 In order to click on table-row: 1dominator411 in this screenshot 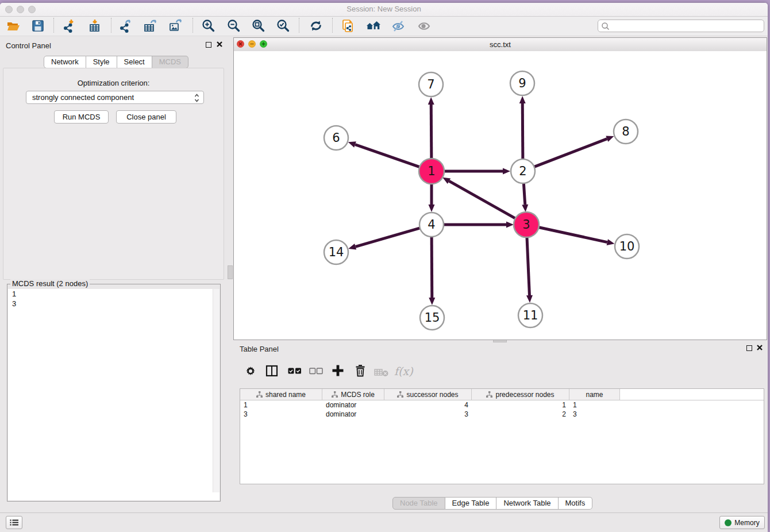, I will do `click(502, 405)`.